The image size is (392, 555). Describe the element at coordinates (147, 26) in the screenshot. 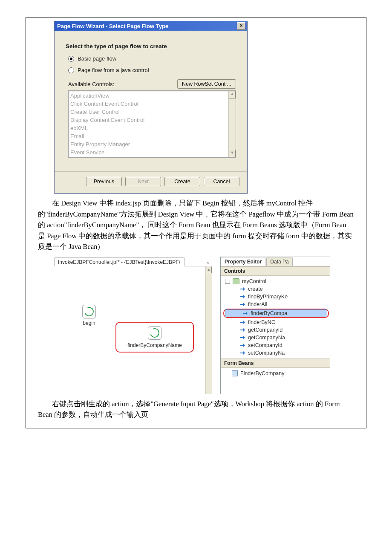

I see `dialog-title: Page Flow Wizard - Select Page Flow Type` at that location.